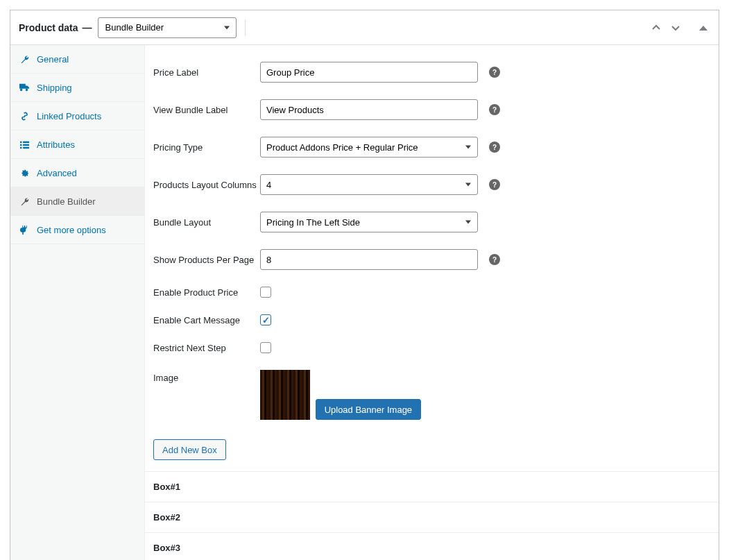 The height and width of the screenshot is (560, 729). I want to click on plugin-icon, so click(24, 230).